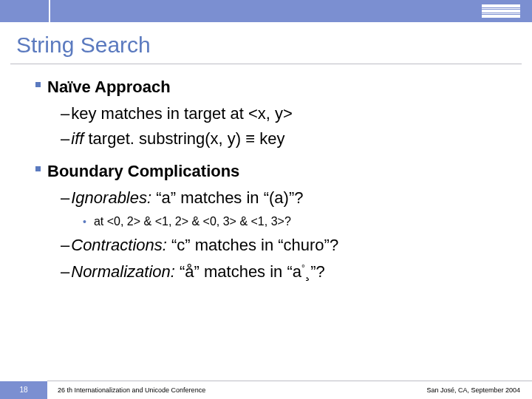  Describe the element at coordinates (303, 268) in the screenshot. I see `superscript: °` at that location.